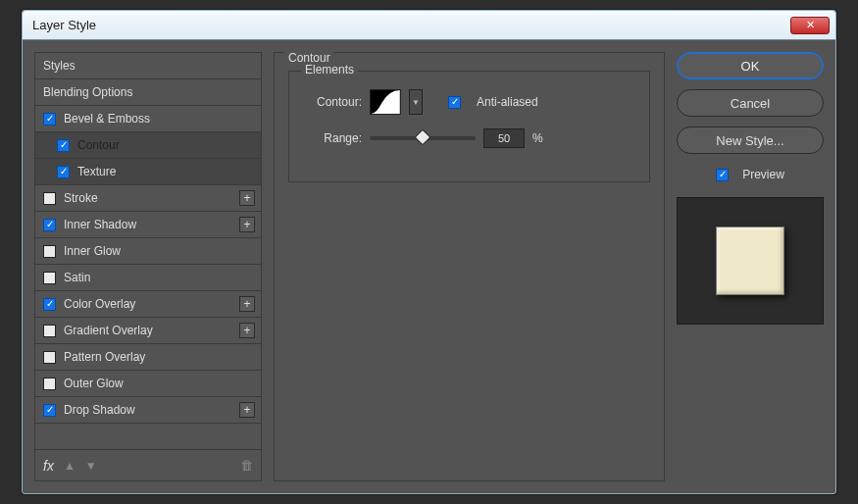  What do you see at coordinates (750, 103) in the screenshot?
I see `cancel-button: Cancel` at bounding box center [750, 103].